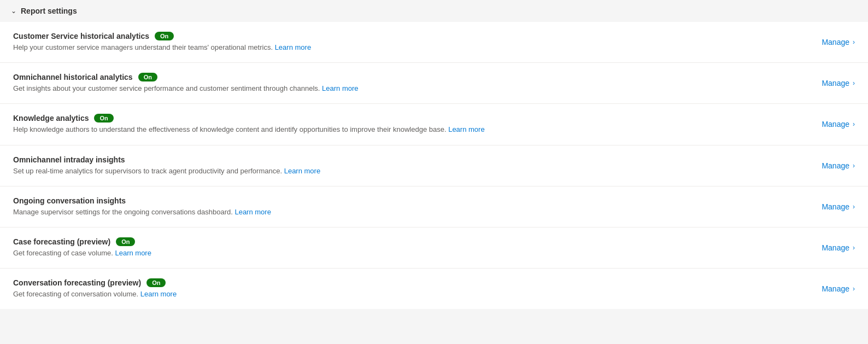 This screenshot has height=344, width=868. Describe the element at coordinates (434, 83) in the screenshot. I see `settings-item-omnichannel-historical: Omnichannel historical analytics On Get …` at that location.